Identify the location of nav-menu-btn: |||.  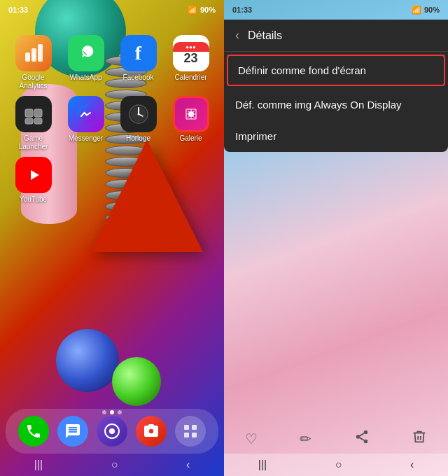
(38, 465).